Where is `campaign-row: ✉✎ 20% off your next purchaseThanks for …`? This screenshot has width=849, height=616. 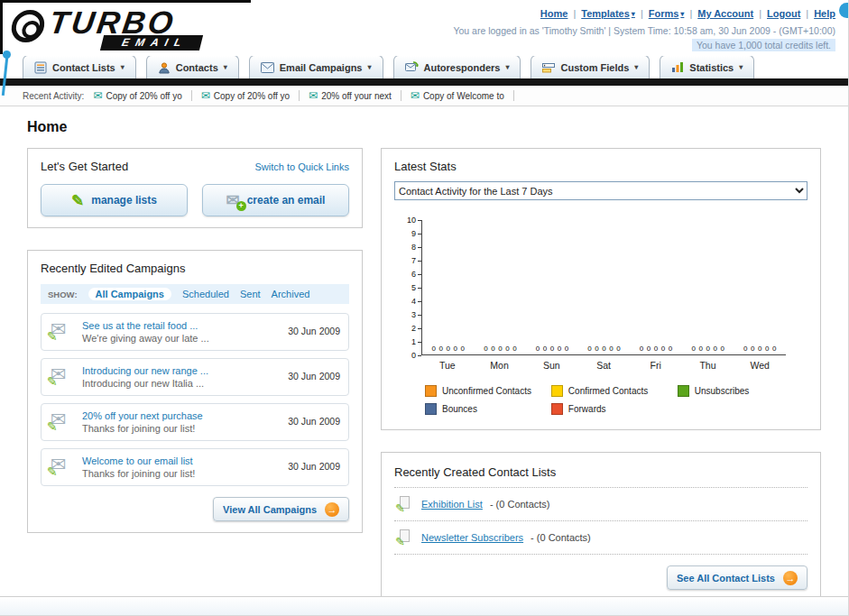 campaign-row: ✉✎ 20% off your next purchaseThanks for … is located at coordinates (195, 422).